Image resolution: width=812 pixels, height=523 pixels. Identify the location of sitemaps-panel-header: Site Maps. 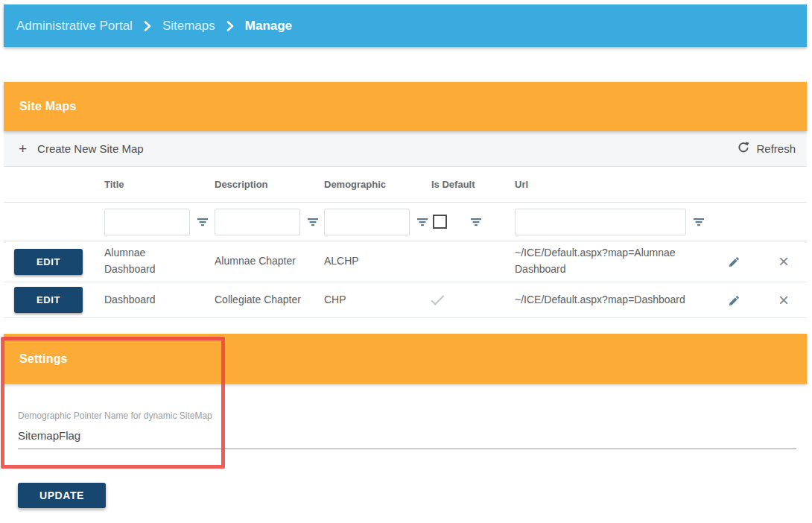
(405, 107).